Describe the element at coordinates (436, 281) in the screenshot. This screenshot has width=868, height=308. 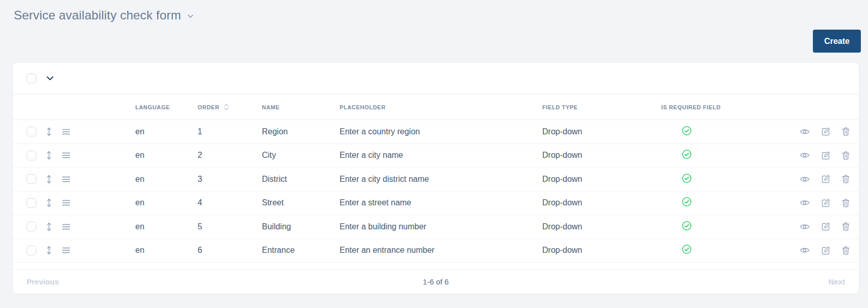
I see `pagination-bar: Previous 1-6 of 6 Next` at that location.